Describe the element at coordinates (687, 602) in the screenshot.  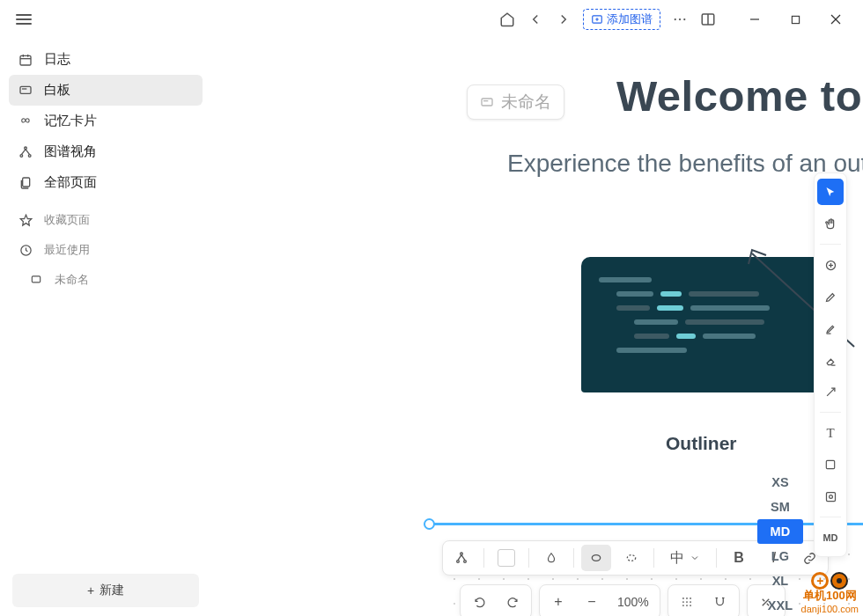
I see `grid-toggle-button` at that location.